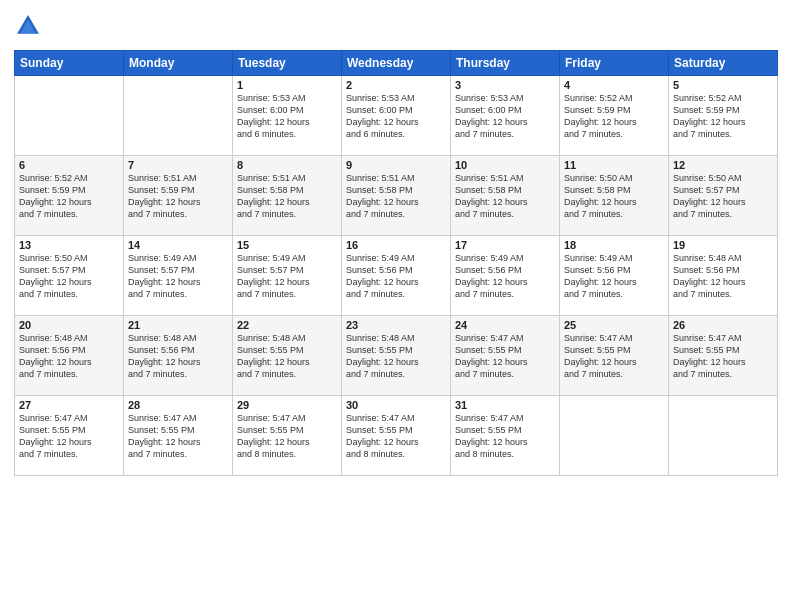 The image size is (792, 612). Describe the element at coordinates (396, 64) in the screenshot. I see `weekday-header-wednesday: Wednesday` at that location.